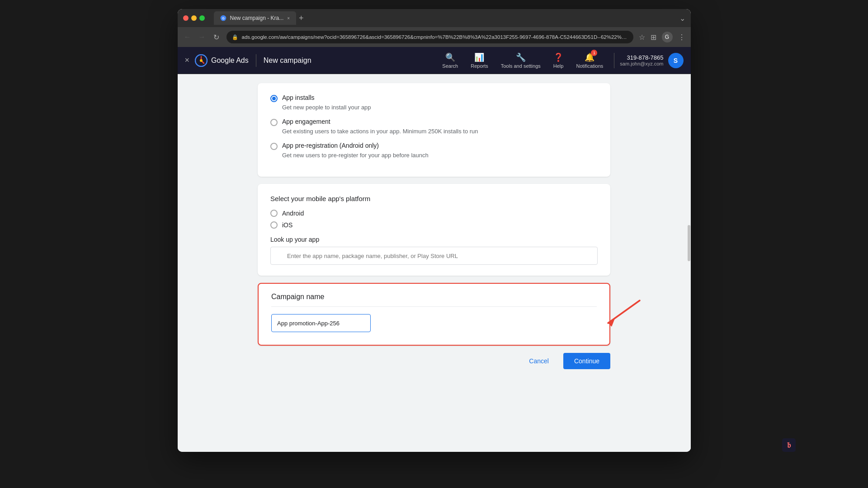 The width and height of the screenshot is (868, 488). What do you see at coordinates (430, 37) in the screenshot?
I see `url-bar: 🔒 ads.google.com/aw/campaigns/new?ocid=3…` at bounding box center [430, 37].